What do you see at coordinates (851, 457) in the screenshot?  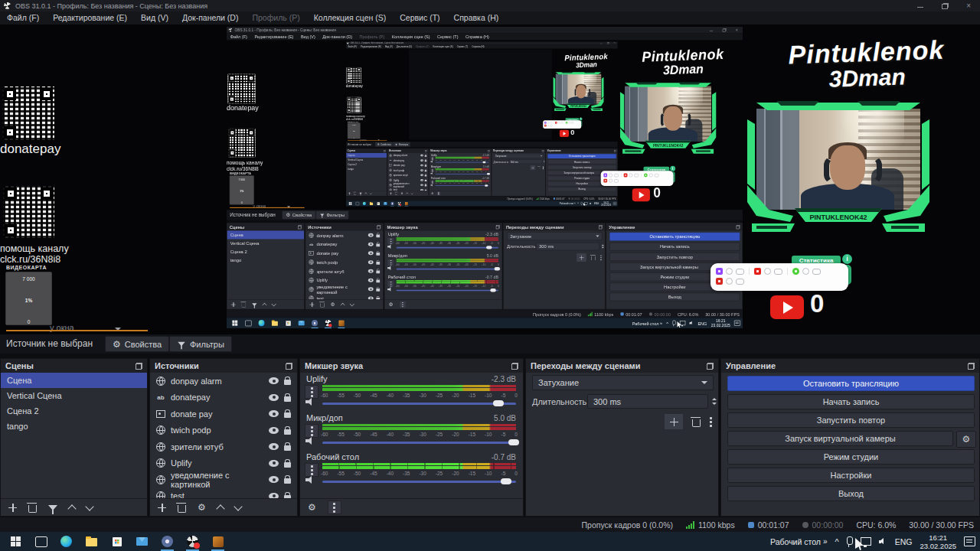 I see `studio-mode-button: Режим студии` at bounding box center [851, 457].